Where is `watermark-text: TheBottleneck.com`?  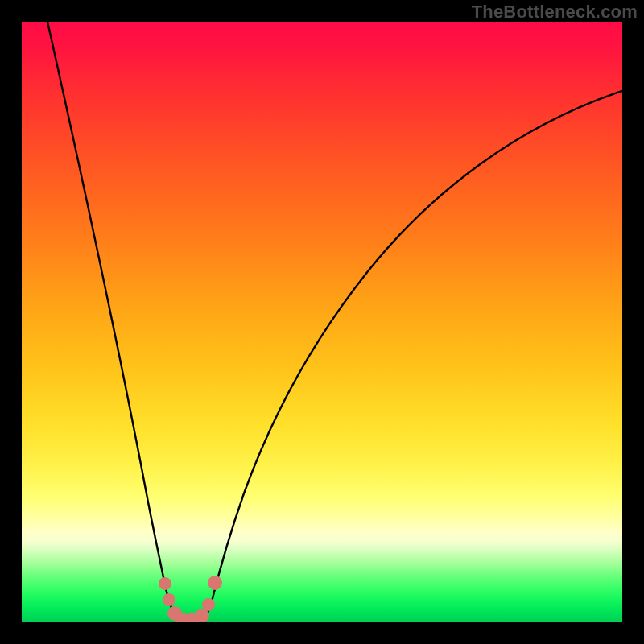
watermark-text: TheBottleneck.com is located at coordinates (555, 12).